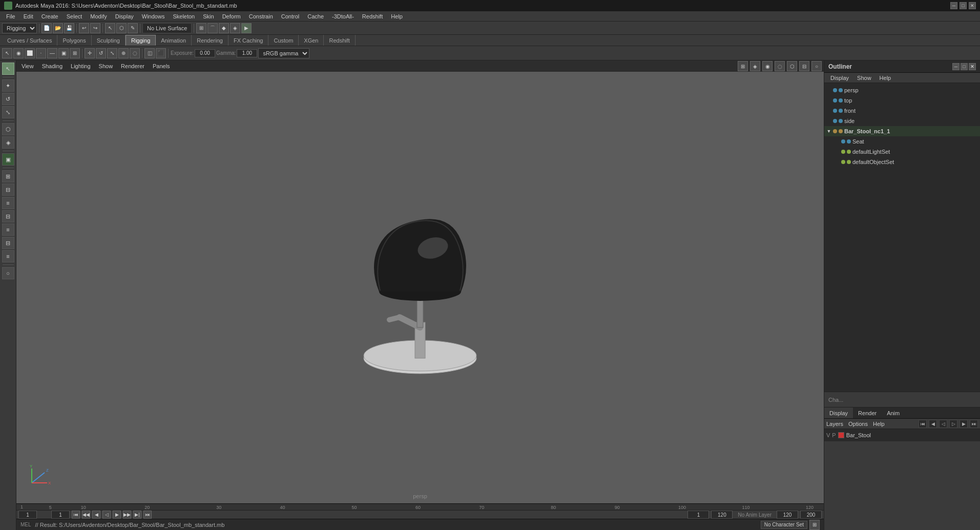 This screenshot has height=530, width=980. What do you see at coordinates (8, 190) in the screenshot?
I see `grid-tool-2: ⊟` at bounding box center [8, 190].